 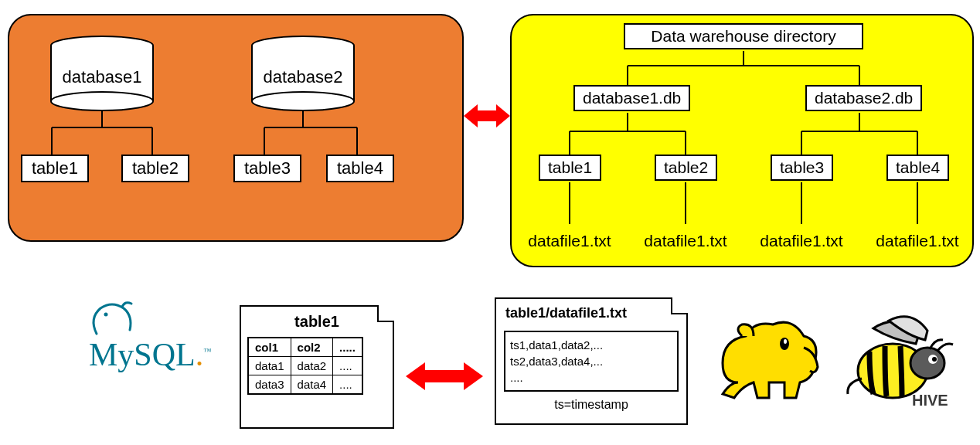 What do you see at coordinates (918, 168) in the screenshot?
I see `r-table4: table4` at bounding box center [918, 168].